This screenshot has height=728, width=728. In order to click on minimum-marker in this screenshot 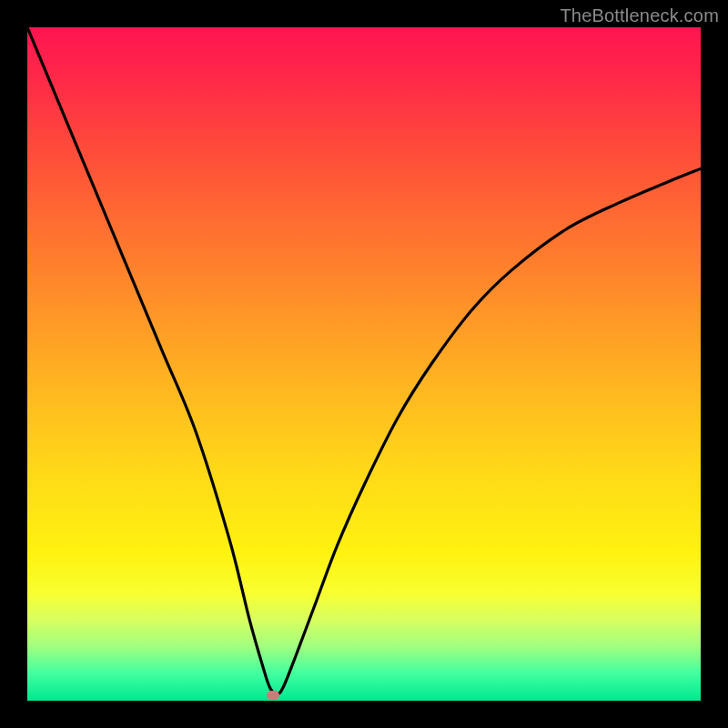, I will do `click(273, 695)`.